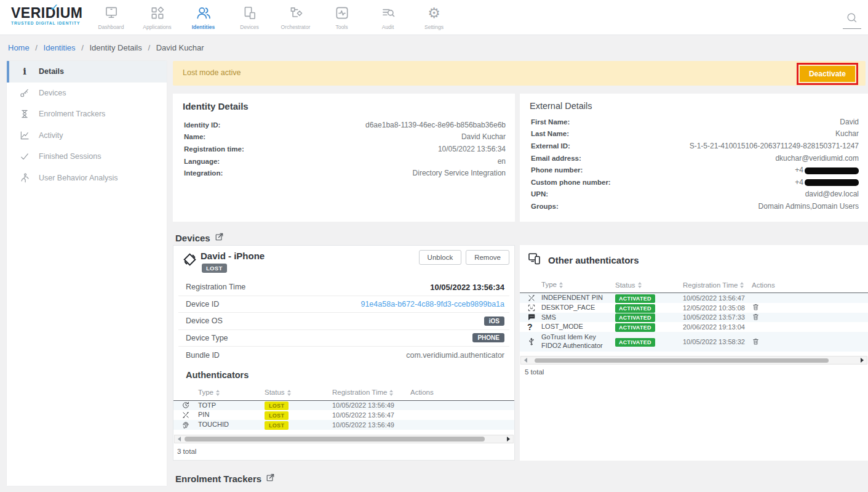  I want to click on section-title: Devices, so click(193, 238).